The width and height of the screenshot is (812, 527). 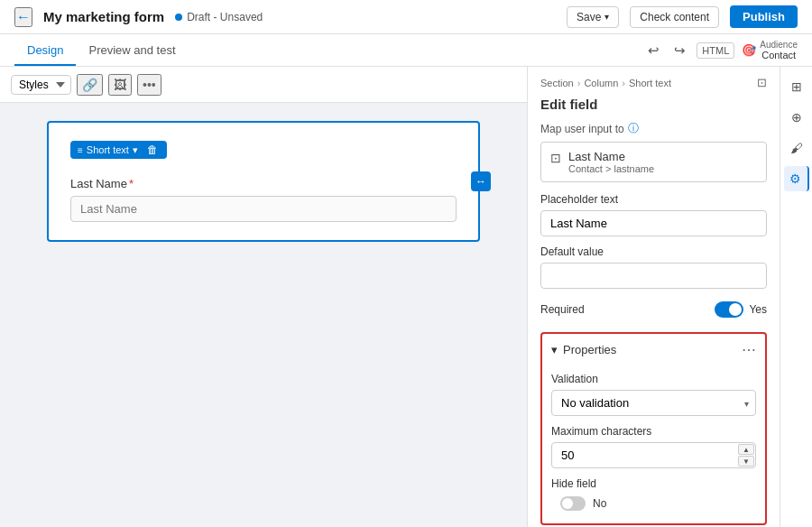 I want to click on move-field-button: ↔, so click(x=481, y=181).